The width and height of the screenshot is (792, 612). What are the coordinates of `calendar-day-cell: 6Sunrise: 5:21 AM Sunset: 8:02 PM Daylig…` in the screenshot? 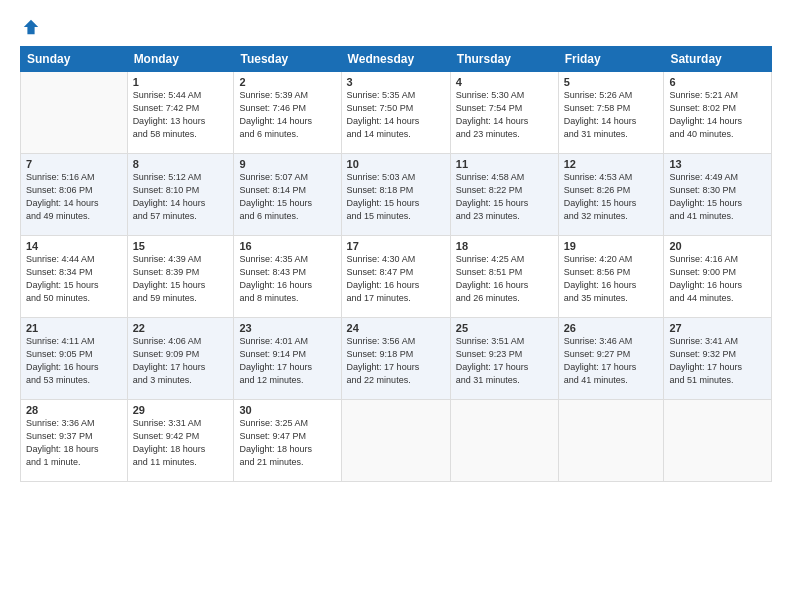 It's located at (718, 113).